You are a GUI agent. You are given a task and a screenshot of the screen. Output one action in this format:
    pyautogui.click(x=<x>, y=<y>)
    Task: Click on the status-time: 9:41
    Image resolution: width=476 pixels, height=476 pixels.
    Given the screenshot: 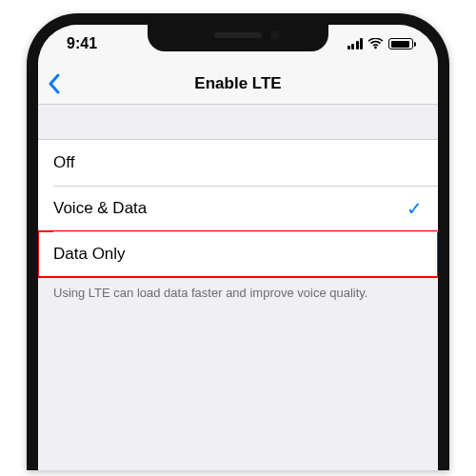 What is the action you would take?
    pyautogui.click(x=79, y=44)
    